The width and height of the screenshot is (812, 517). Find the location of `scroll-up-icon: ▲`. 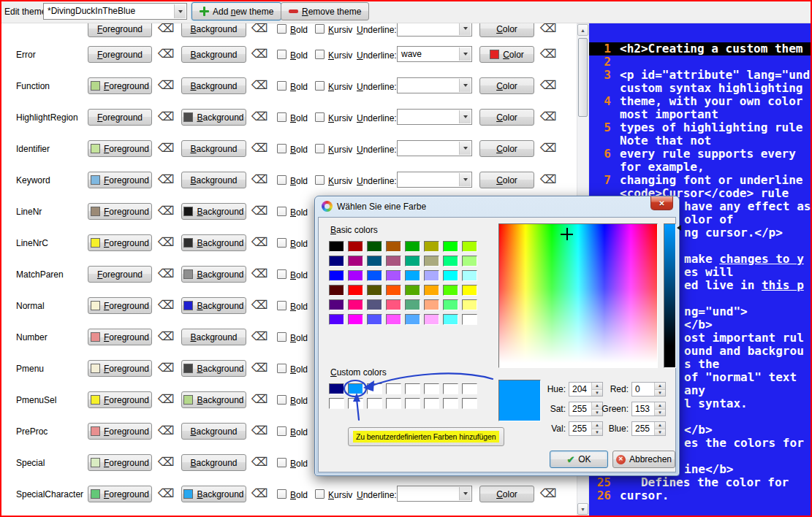

scroll-up-icon: ▲ is located at coordinates (583, 30).